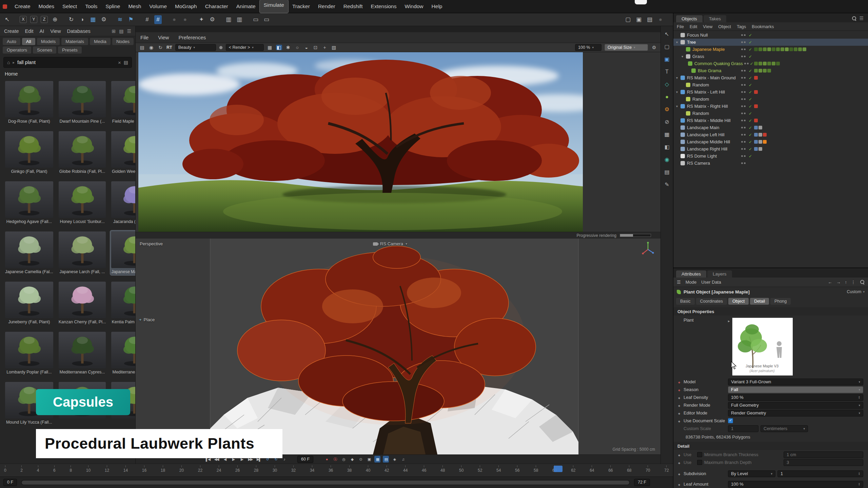 Image resolution: width=868 pixels, height=488 pixels. Describe the element at coordinates (771, 56) in the screenshot. I see `object-row: ▾ Grass ✓` at that location.